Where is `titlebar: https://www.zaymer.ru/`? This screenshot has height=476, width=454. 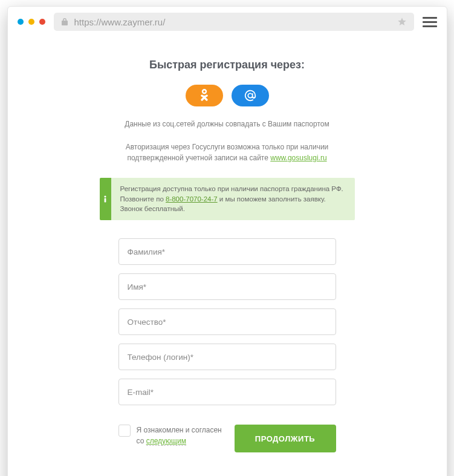
titlebar: https://www.zaymer.ru/ is located at coordinates (227, 22).